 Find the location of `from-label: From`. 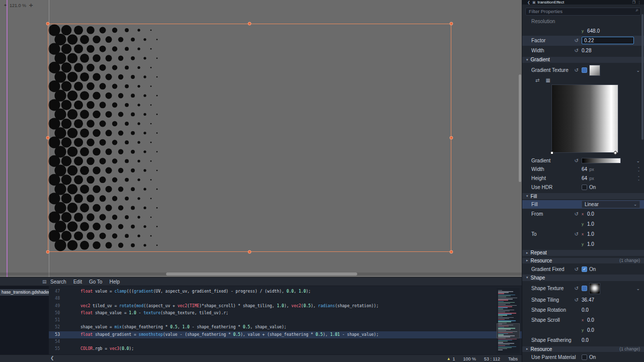

from-label: From is located at coordinates (537, 214).